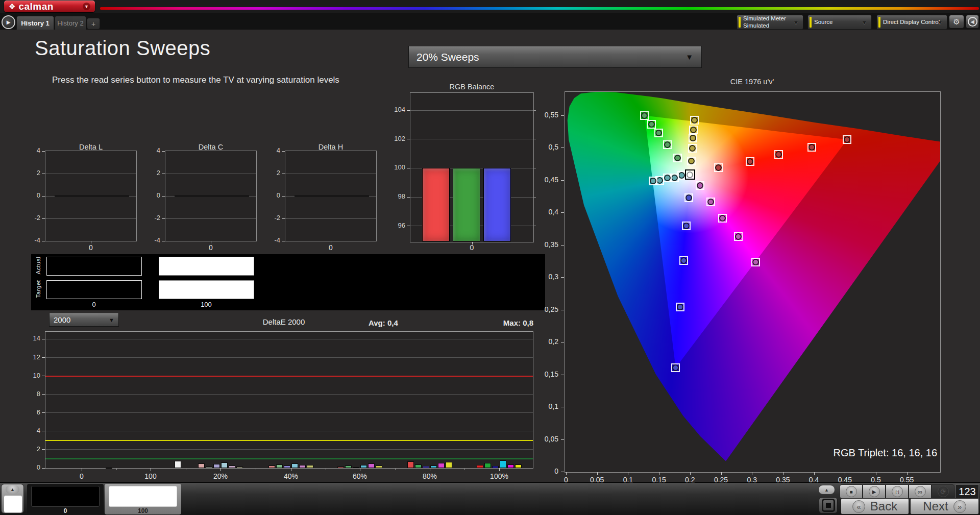 This screenshot has height=515, width=980. Describe the element at coordinates (34, 338) in the screenshot. I see `tick-label: 14` at that location.